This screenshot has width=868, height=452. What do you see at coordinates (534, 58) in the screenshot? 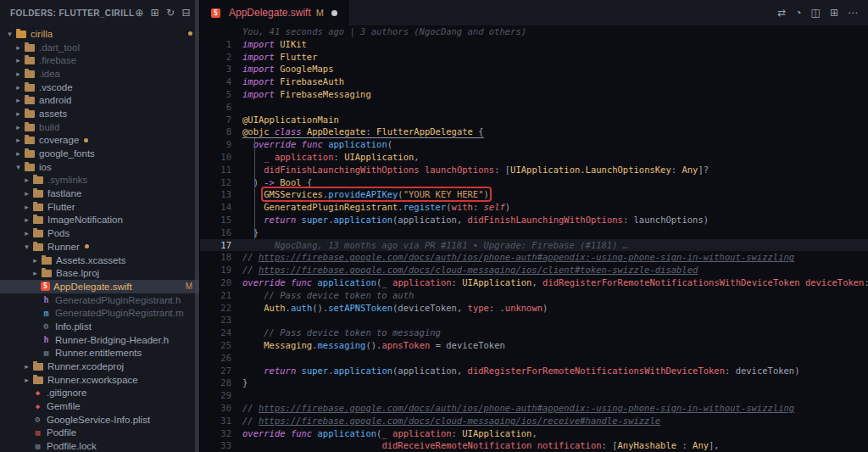
I see `code-line-2: 2import Flutter` at bounding box center [534, 58].